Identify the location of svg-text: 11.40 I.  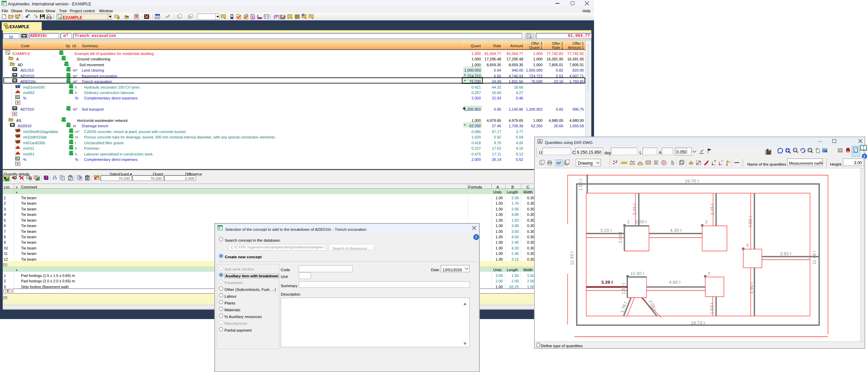
(814, 258).